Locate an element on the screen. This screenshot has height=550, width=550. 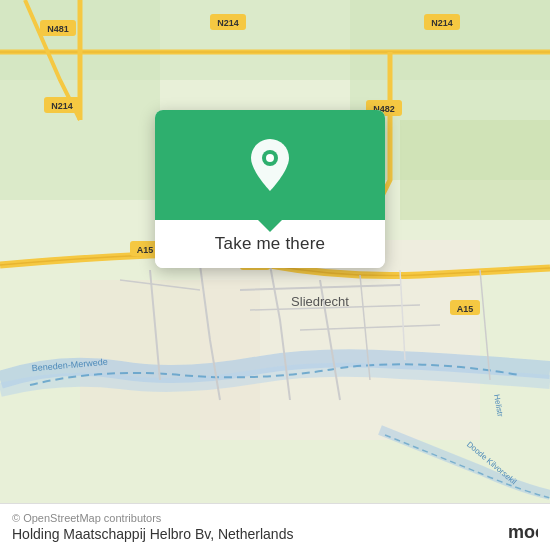
place-name-text: Holding Maatschappij Helbro Bv, Netherla… is located at coordinates (275, 534).